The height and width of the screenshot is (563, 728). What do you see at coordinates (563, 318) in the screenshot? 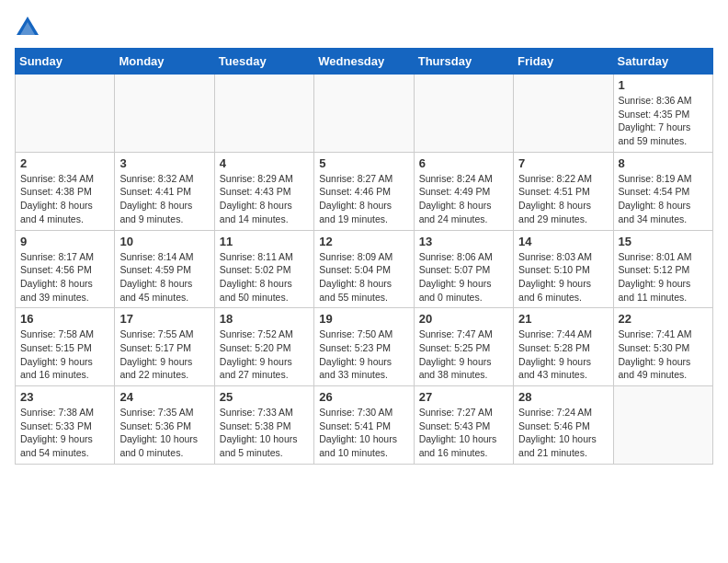
I see `day-number: 21` at bounding box center [563, 318].